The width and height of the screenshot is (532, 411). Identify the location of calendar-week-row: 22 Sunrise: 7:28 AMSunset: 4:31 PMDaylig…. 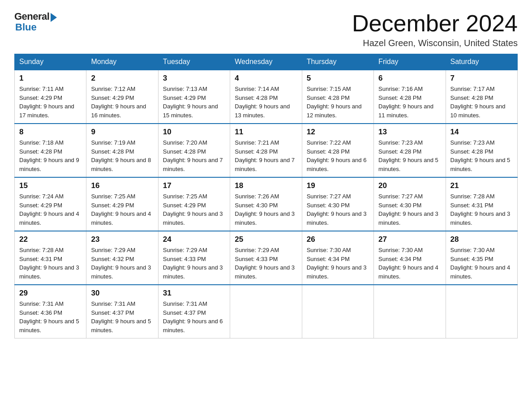
(266, 258).